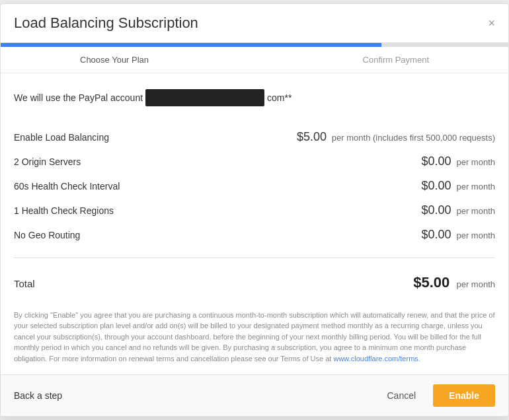 The width and height of the screenshot is (509, 420). Describe the element at coordinates (492, 23) in the screenshot. I see `close-icon: ×` at that location.